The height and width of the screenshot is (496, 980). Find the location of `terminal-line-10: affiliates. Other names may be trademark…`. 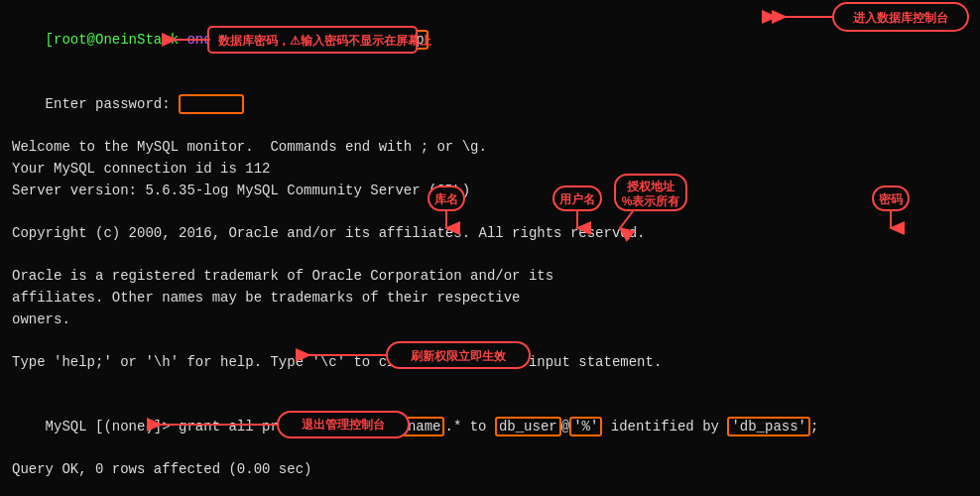

terminal-line-10: affiliates. Other names may be trademark… is located at coordinates (490, 299).